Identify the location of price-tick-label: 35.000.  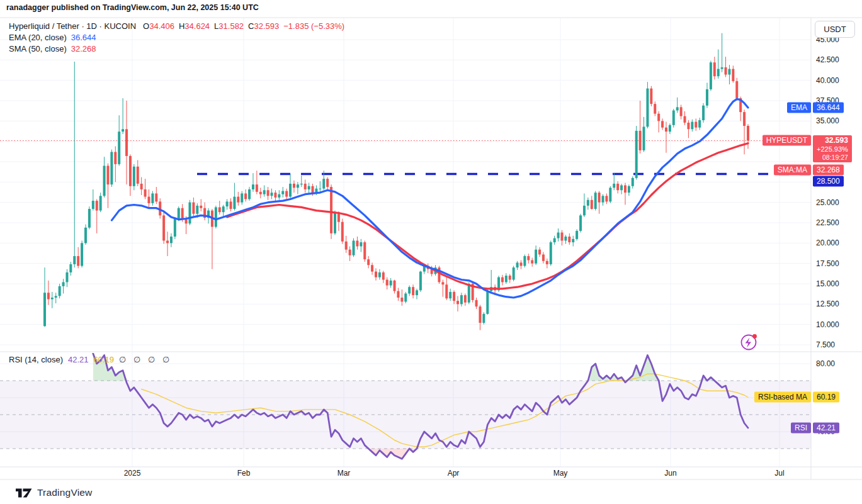
(827, 121).